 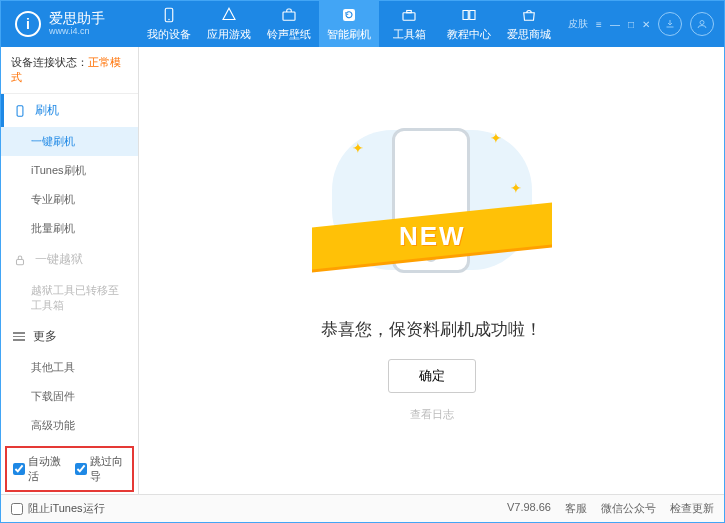 What do you see at coordinates (70, 368) in the screenshot?
I see `sidebar-item-other-tools: 其他工具` at bounding box center [70, 368].